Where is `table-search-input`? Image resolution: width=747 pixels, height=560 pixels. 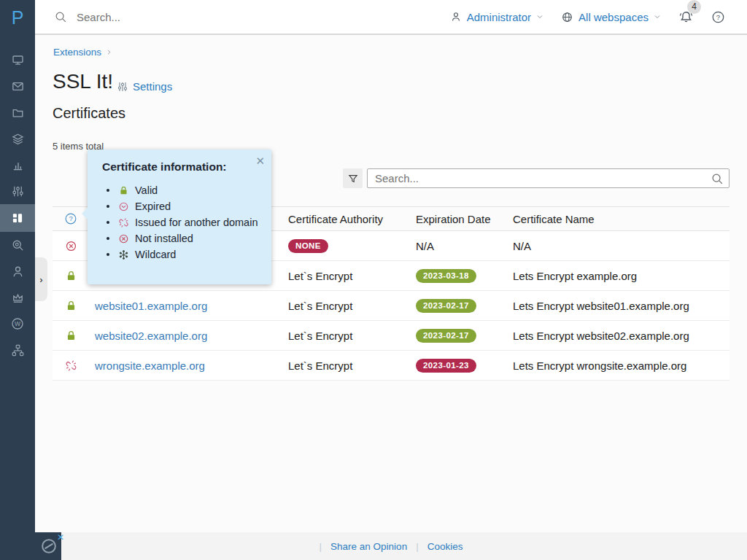
table-search-input is located at coordinates (539, 178).